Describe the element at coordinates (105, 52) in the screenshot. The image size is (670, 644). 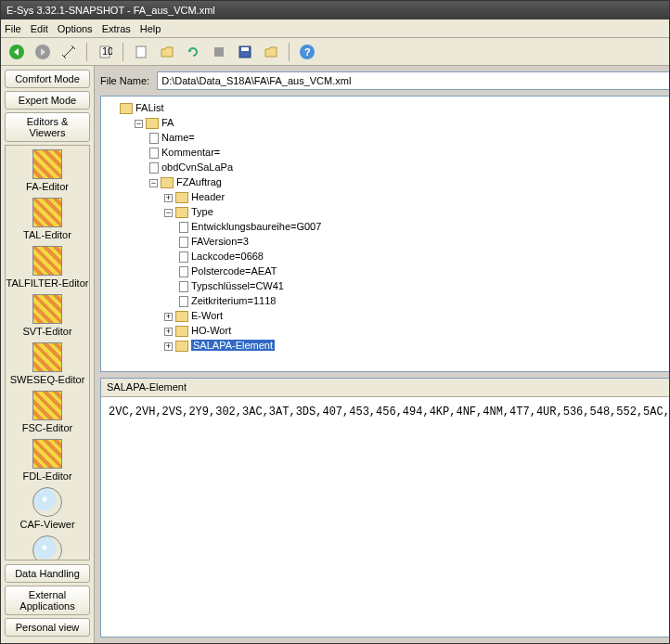
I see `doc-button: 101` at that location.